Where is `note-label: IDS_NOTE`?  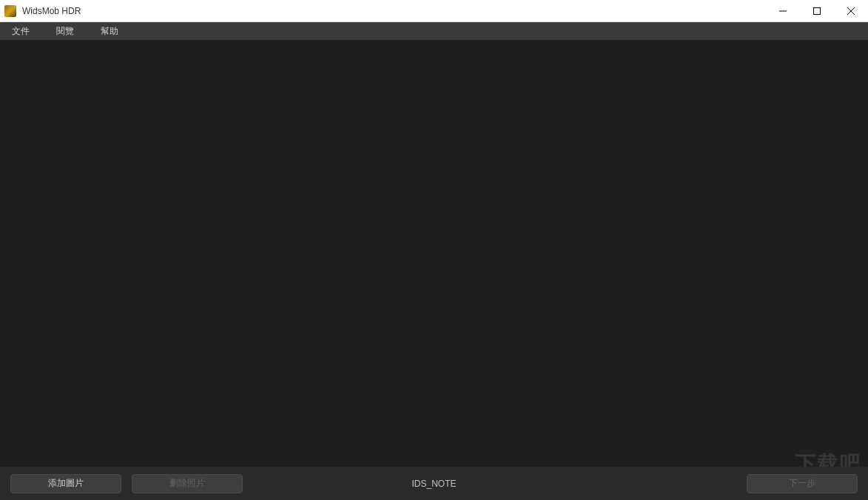 note-label: IDS_NOTE is located at coordinates (434, 484).